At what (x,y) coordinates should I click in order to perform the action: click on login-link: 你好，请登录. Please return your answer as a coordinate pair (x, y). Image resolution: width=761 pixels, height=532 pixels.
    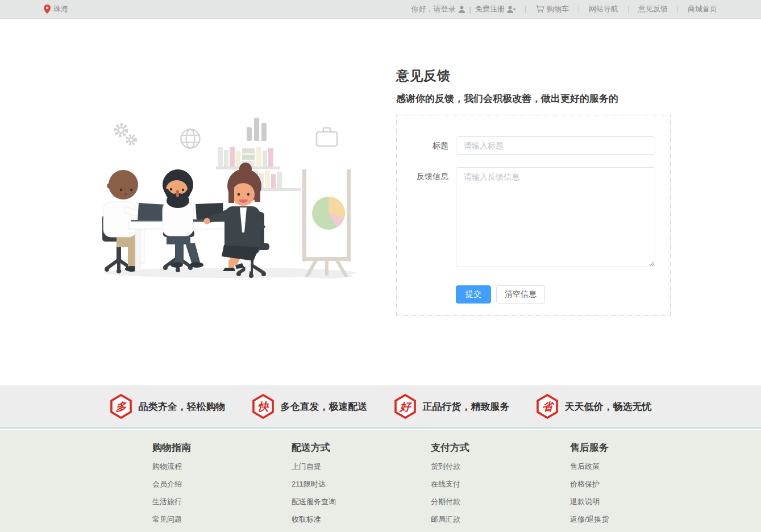
    Looking at the image, I should click on (439, 9).